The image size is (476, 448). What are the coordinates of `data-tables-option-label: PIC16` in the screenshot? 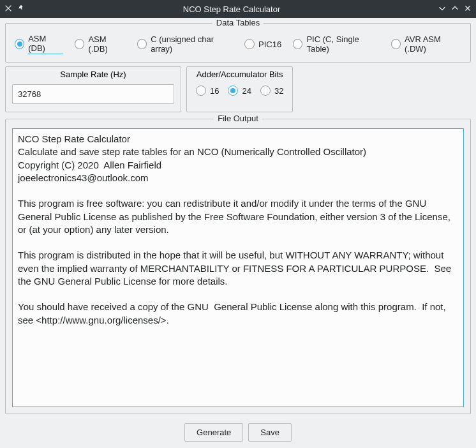 It's located at (270, 45).